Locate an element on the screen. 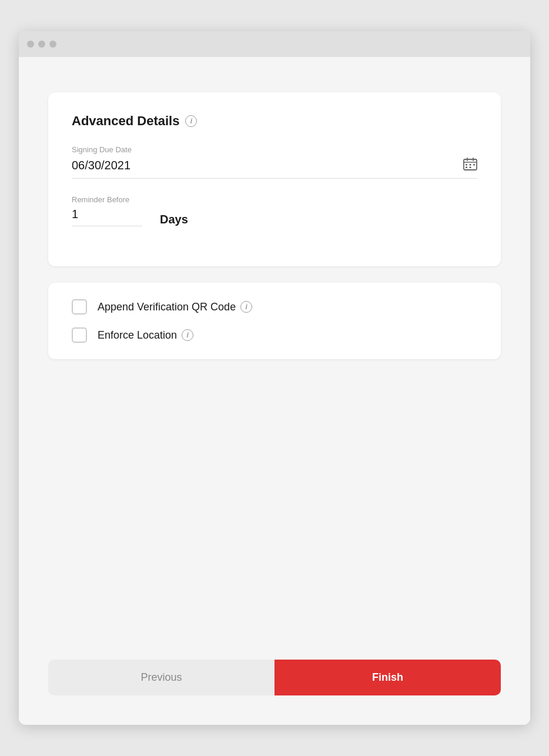 This screenshot has width=549, height=756. finish-button: Finish is located at coordinates (388, 677).